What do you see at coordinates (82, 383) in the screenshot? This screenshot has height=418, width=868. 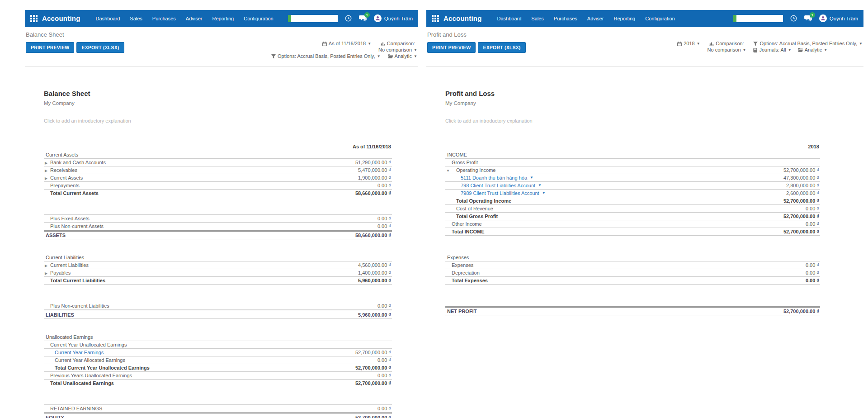 I see `row-label: Total Unallocated Earnings` at bounding box center [82, 383].